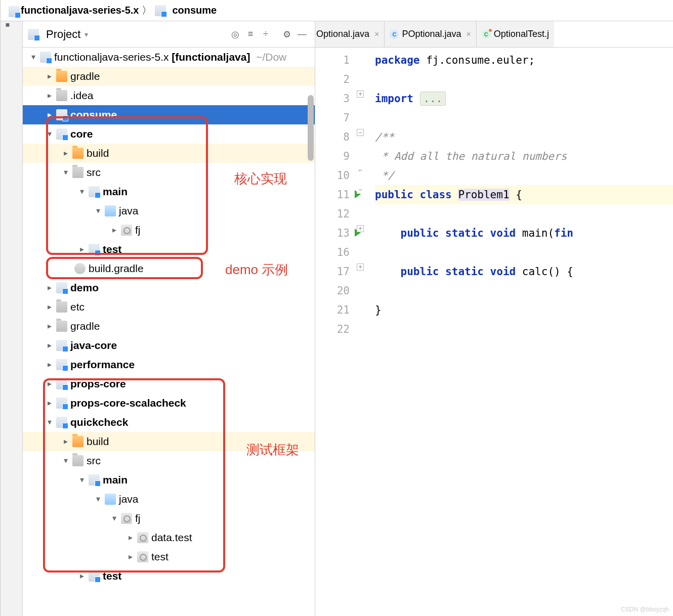  What do you see at coordinates (169, 384) in the screenshot?
I see `tree-item-props-core: ▸ props-core` at bounding box center [169, 384].